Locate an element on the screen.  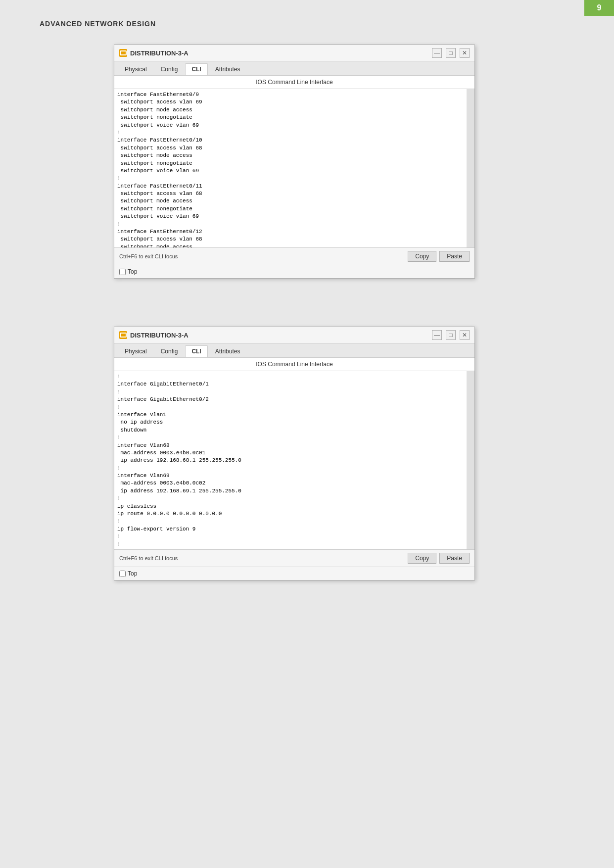
copy-button-1: Copy is located at coordinates (422, 256).